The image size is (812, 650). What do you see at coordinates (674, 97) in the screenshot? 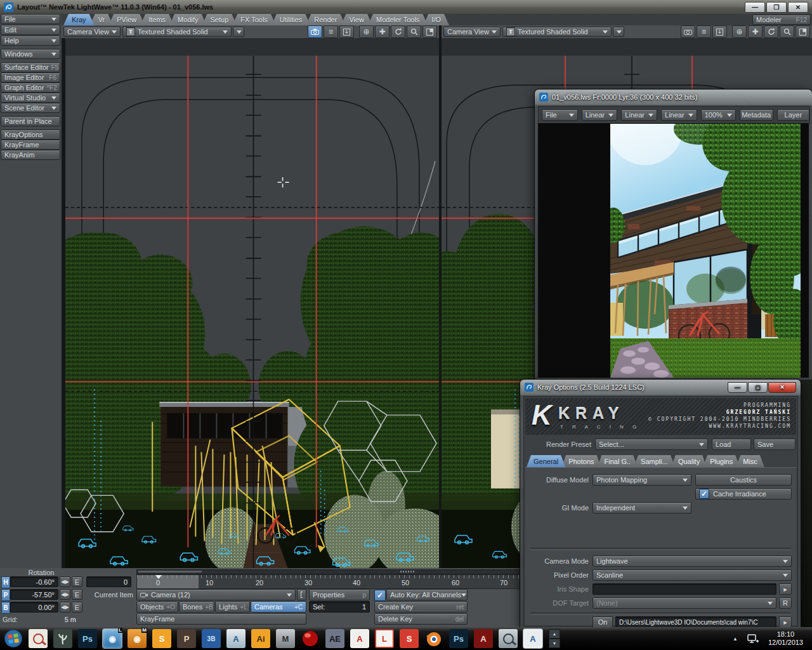
I see `image-viewer-titlebar: 01_v056.lws Fr:0000 Lyr:36 (300 x 400 32…` at bounding box center [674, 97].